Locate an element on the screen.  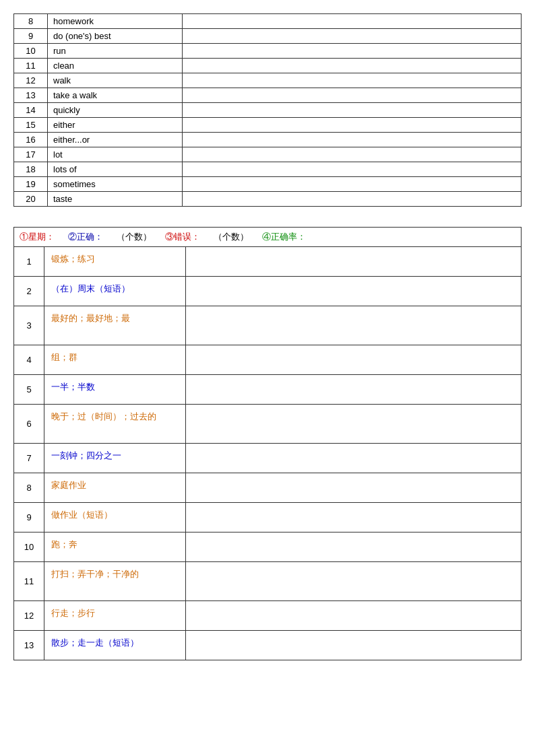
practice-num: 7 is located at coordinates (30, 458).